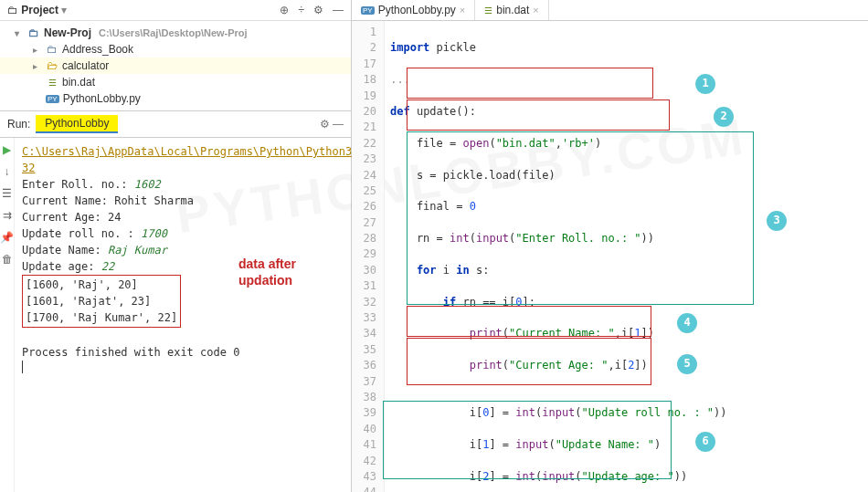  What do you see at coordinates (332, 124) in the screenshot?
I see `gear-icon: ⚙ —` at bounding box center [332, 124].